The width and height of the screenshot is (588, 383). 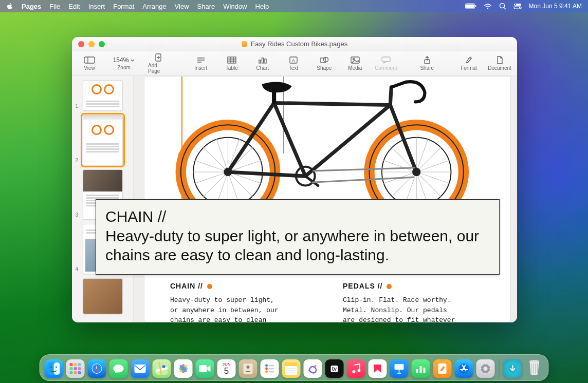 I want to click on toolbar-zoom: 154% Zoom, so click(x=124, y=64).